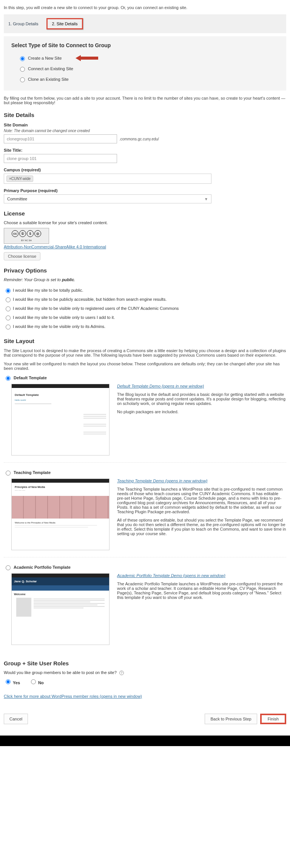 This screenshot has width=290, height=868. What do you see at coordinates (145, 366) in the screenshot?
I see `layout-p2: Your new site will be configured to matc…` at bounding box center [145, 366].